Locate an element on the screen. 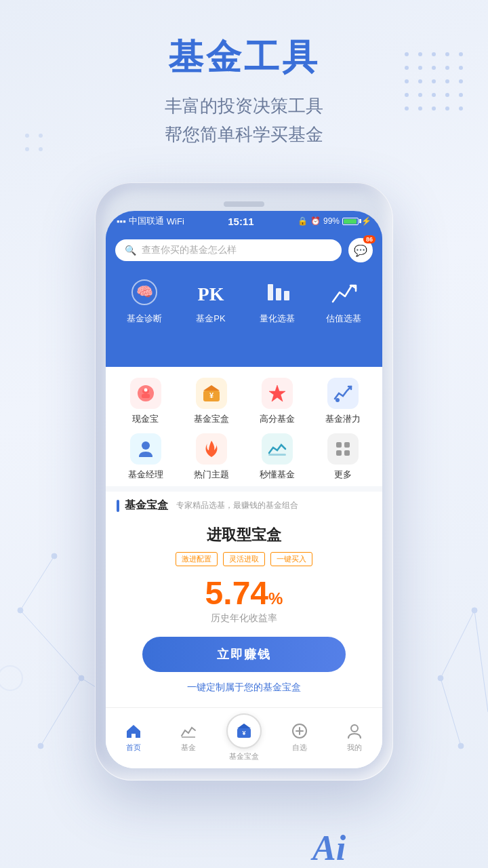 The width and height of the screenshot is (488, 868). home-icon is located at coordinates (134, 731).